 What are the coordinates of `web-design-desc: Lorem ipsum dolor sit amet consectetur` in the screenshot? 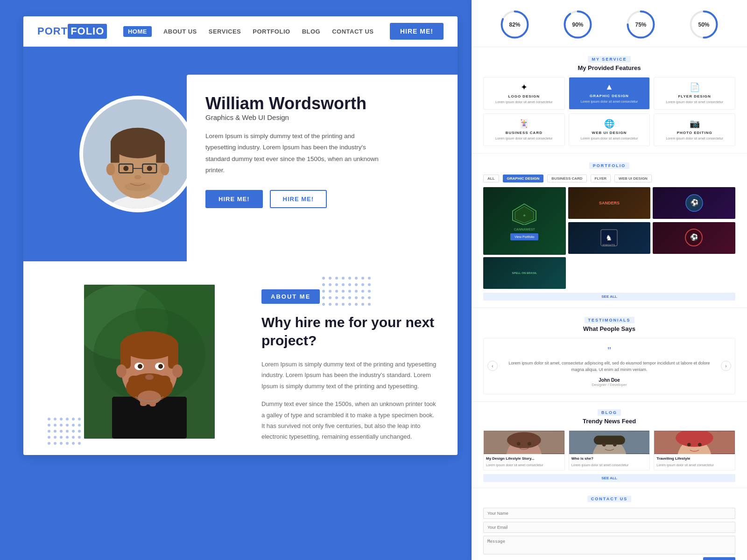 It's located at (610, 139).